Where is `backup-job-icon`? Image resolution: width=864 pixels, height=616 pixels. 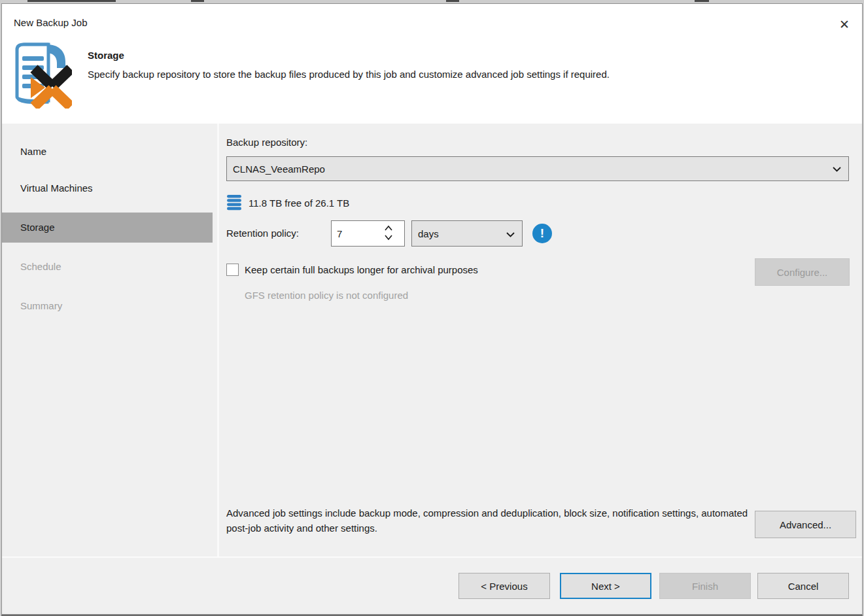 backup-job-icon is located at coordinates (41, 73).